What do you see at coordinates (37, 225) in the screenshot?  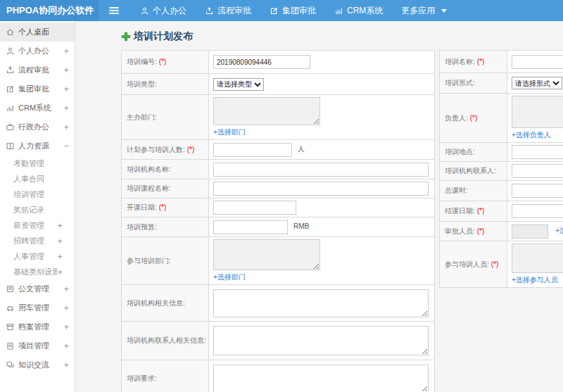 I see `sidebar-item-salary-mgmt: 薪资管理+` at bounding box center [37, 225].